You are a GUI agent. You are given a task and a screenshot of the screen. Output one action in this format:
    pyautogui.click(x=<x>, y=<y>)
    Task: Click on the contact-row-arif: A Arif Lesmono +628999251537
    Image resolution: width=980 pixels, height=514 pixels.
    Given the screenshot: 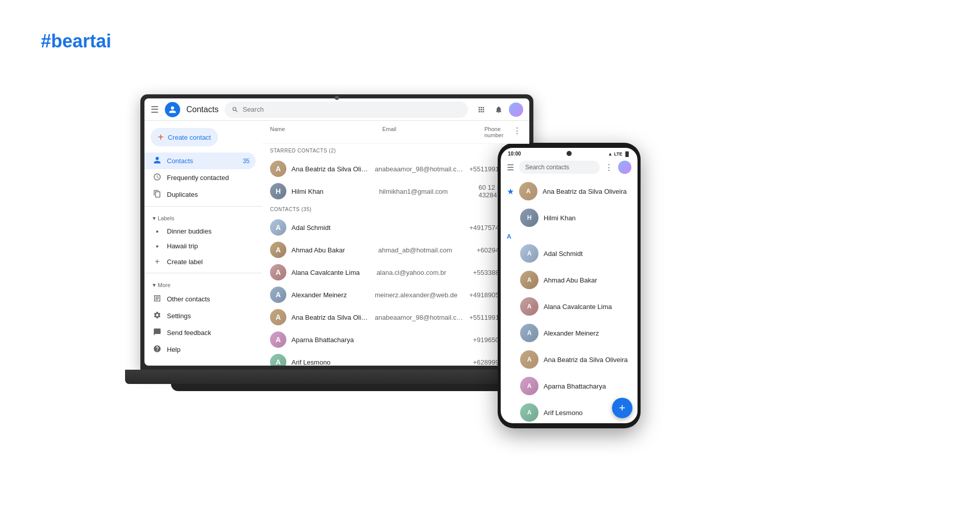 What is the action you would take?
    pyautogui.click(x=396, y=358)
    